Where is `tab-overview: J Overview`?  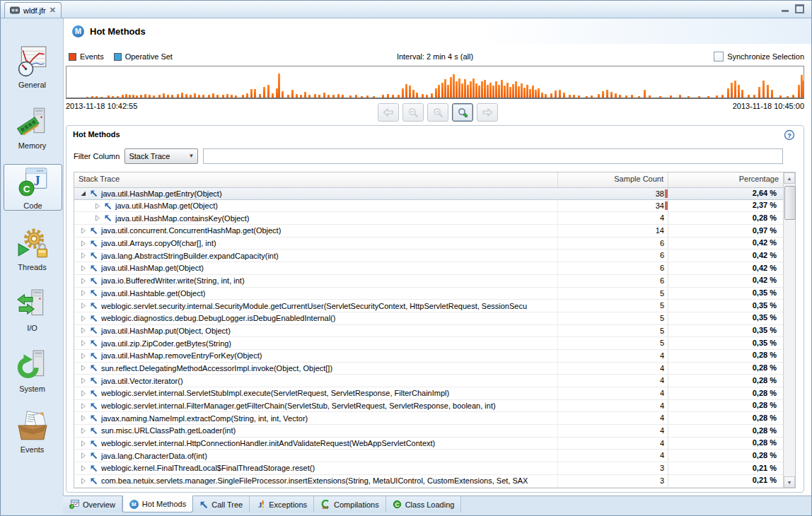
tab-overview: J Overview is located at coordinates (93, 505).